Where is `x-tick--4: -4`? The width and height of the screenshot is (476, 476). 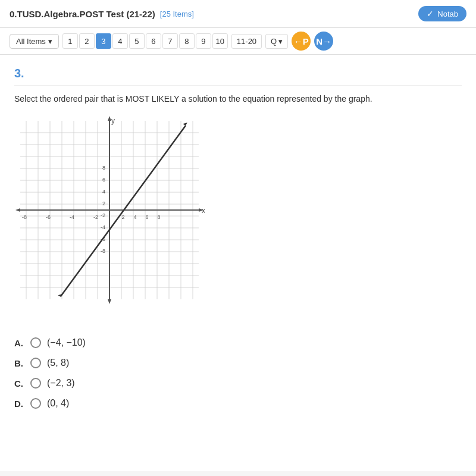
x-tick--4: -4 is located at coordinates (72, 217).